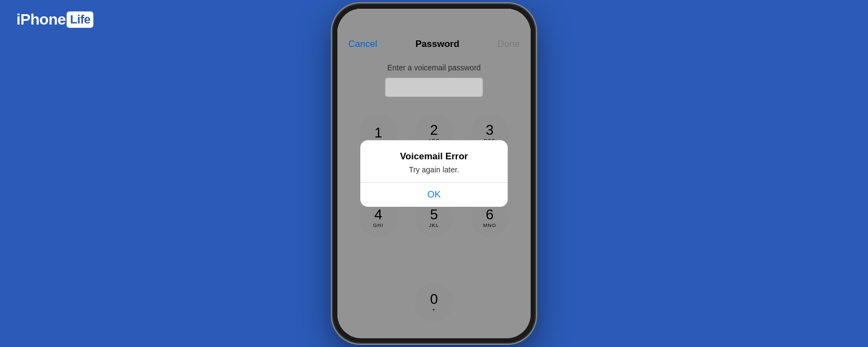 This screenshot has width=868, height=347. Describe the element at coordinates (80, 20) in the screenshot. I see `logo-life-text: Life` at that location.